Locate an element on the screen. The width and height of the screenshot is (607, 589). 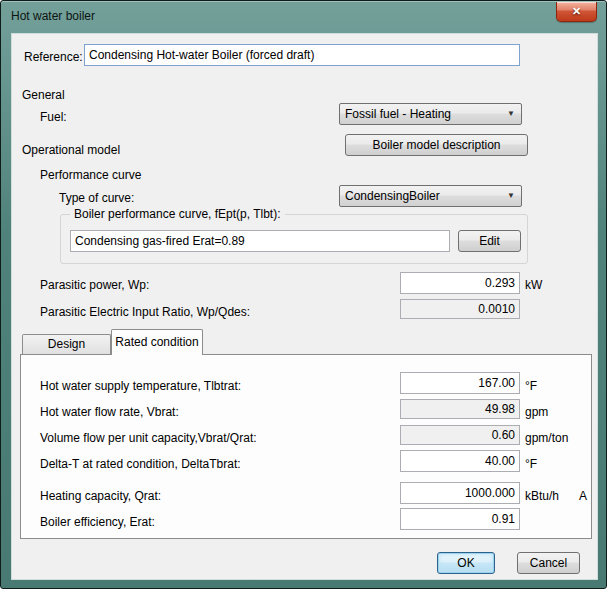
parasitic-power-unit: kW is located at coordinates (534, 285).